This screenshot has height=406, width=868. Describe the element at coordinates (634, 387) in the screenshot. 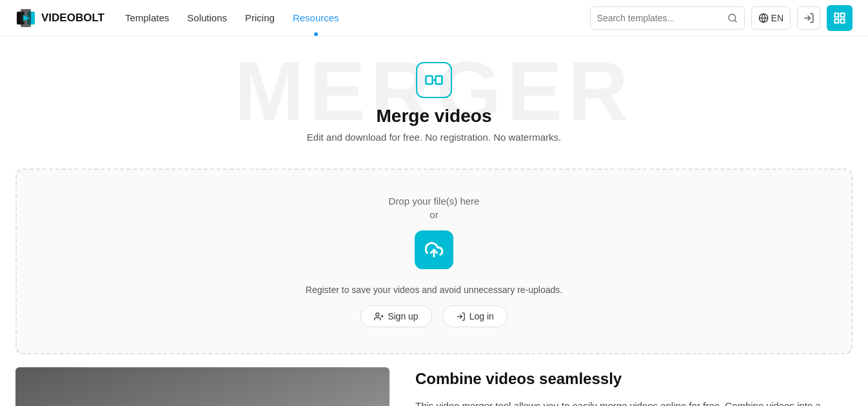

I see `bottom-text: Combine videos seamlessly This video mer…` at that location.